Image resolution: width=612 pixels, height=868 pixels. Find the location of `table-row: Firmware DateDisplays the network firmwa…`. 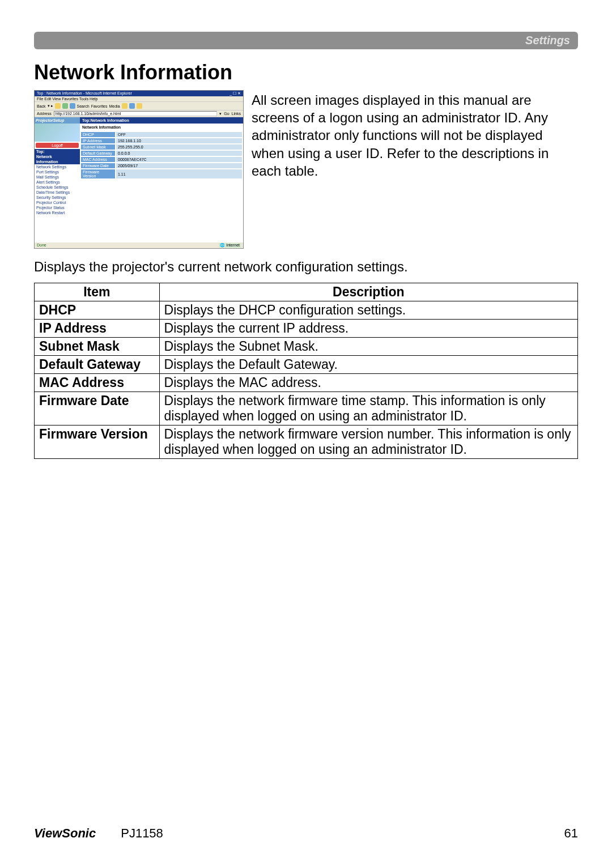

table-row: Firmware DateDisplays the network firmwa… is located at coordinates (306, 409).